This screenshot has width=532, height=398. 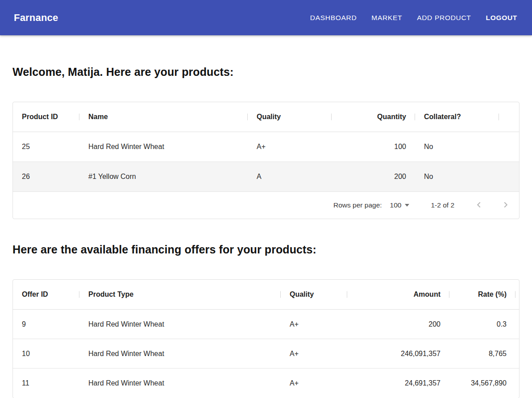 What do you see at coordinates (396, 205) in the screenshot?
I see `rows-per-page-value: 100` at bounding box center [396, 205].